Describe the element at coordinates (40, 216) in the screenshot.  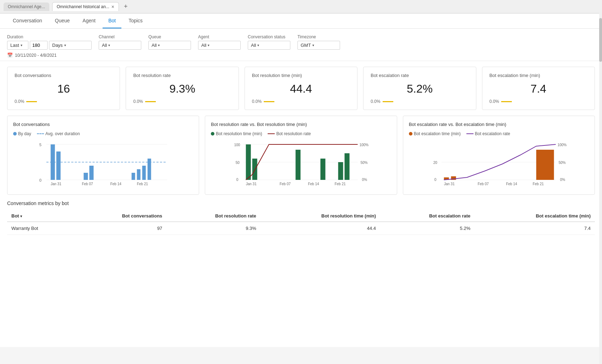
I see `th-bot: Bot ▾` at that location.